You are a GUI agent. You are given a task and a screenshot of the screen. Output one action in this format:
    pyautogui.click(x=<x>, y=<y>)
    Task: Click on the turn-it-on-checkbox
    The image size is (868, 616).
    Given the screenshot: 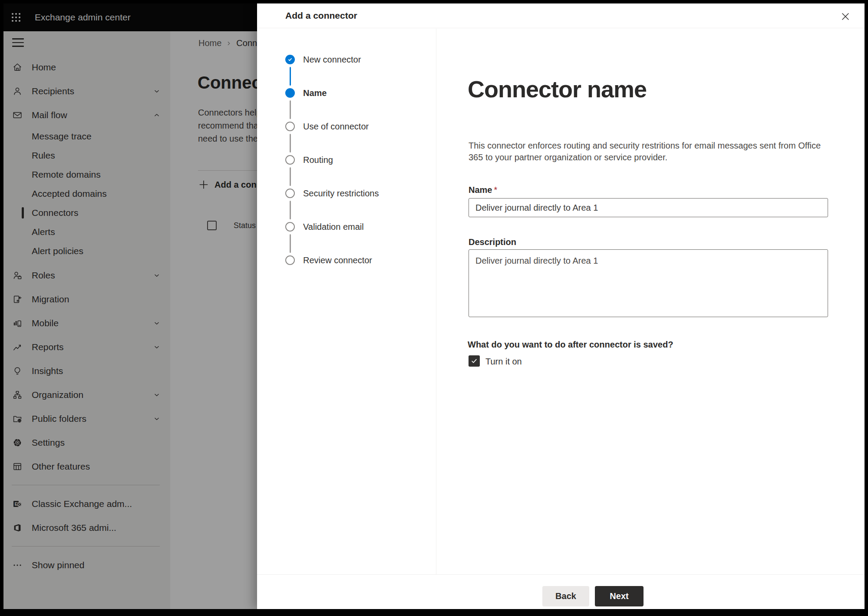 What is the action you would take?
    pyautogui.click(x=474, y=361)
    